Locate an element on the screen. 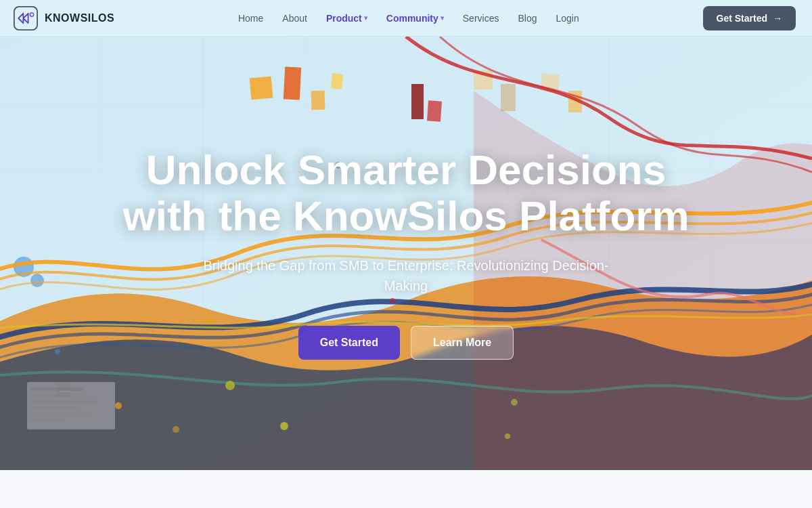 The height and width of the screenshot is (508, 812). nav-cta-arrow-icon: → is located at coordinates (777, 18).